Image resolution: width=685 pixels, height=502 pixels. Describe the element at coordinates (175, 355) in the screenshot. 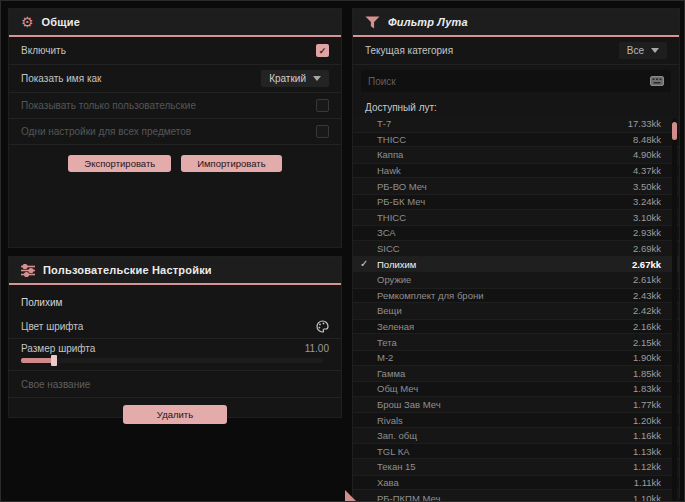

I see `font-size-row: Размер шрифта 11.00` at that location.